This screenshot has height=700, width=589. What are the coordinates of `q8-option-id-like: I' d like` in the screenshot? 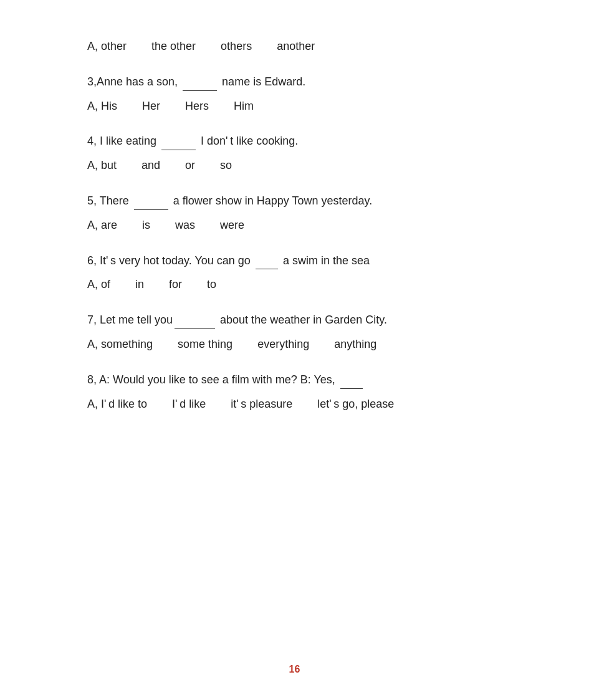 It's located at (189, 404).